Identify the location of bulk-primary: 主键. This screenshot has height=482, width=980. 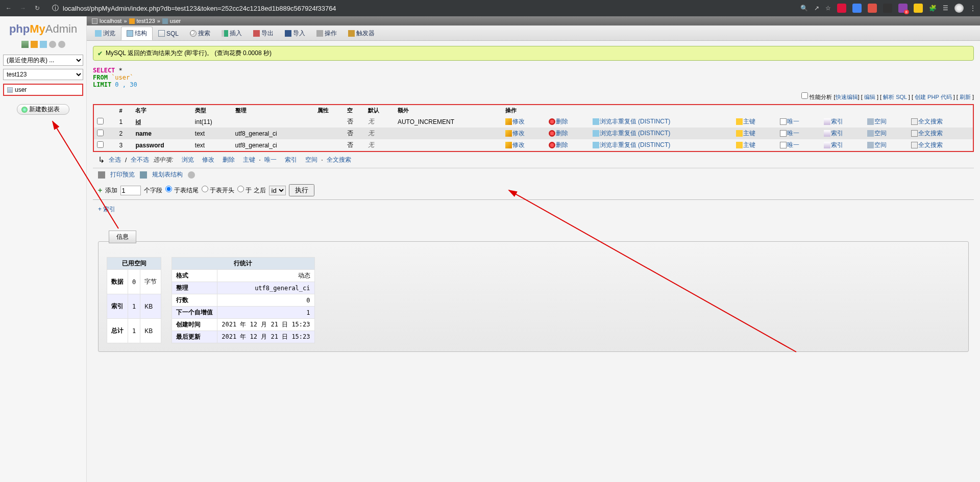
(249, 160).